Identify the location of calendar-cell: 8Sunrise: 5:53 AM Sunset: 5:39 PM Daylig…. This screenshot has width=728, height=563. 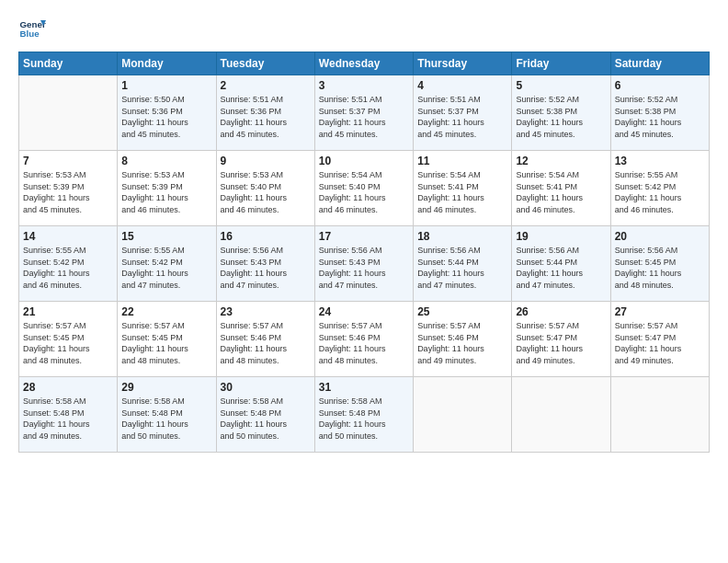
(167, 189).